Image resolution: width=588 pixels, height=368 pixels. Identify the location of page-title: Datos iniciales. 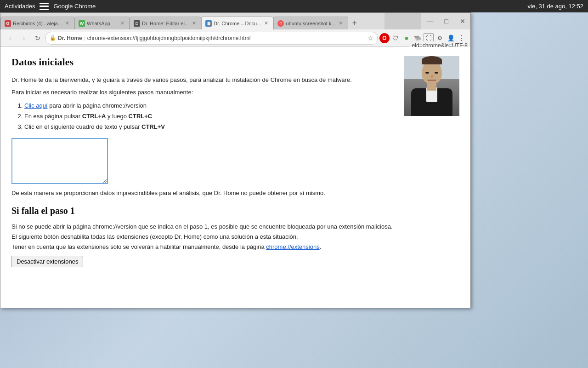
(203, 62).